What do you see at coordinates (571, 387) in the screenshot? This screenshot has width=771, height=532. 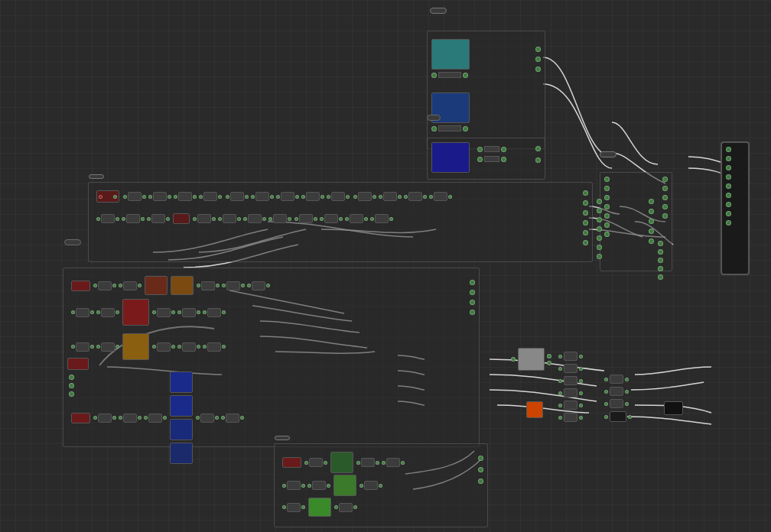 I see `right-small-nodes` at bounding box center [571, 387].